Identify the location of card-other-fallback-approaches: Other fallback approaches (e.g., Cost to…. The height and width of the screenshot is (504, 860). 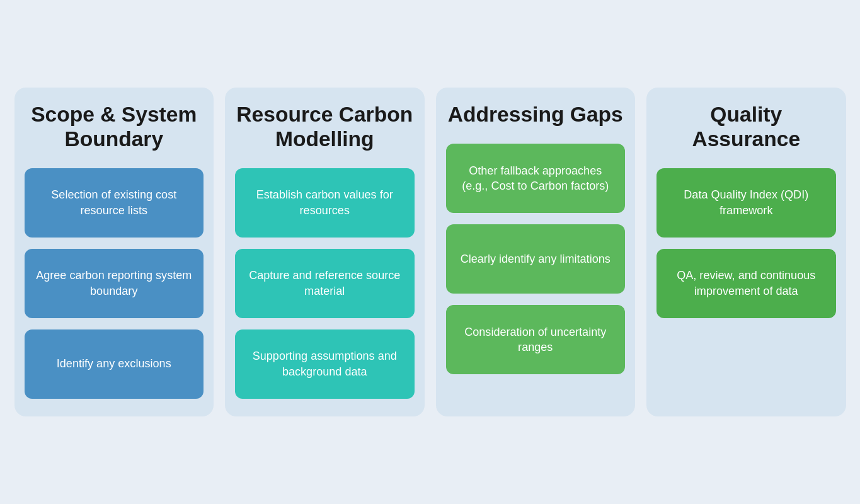
(536, 178).